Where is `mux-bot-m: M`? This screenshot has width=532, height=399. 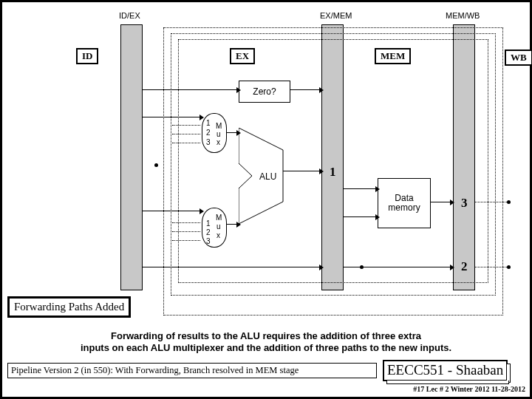
mux-bot-m: M is located at coordinates (219, 218).